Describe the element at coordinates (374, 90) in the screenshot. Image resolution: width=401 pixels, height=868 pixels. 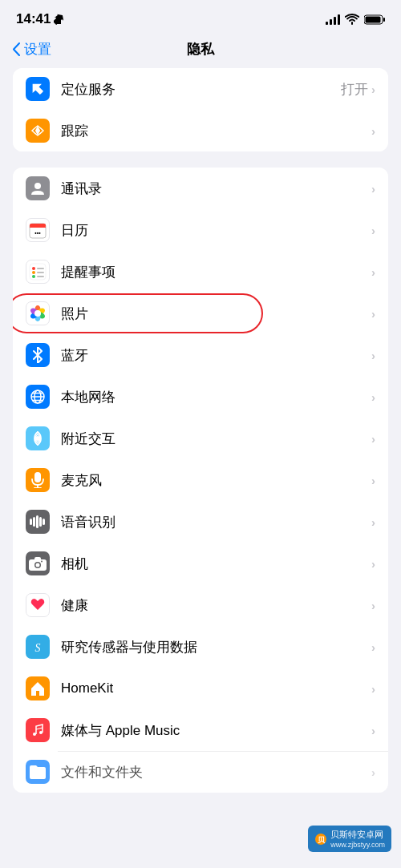
I see `location-chevron: ›` at that location.